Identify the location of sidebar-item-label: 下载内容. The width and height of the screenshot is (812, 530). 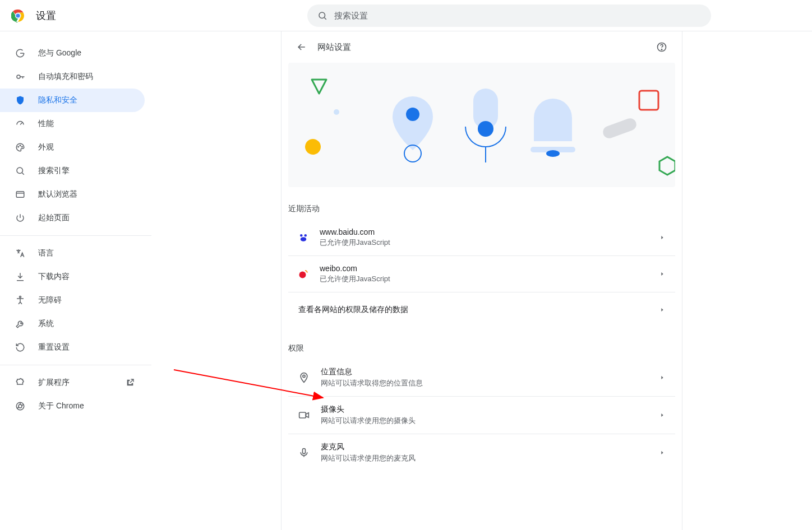
(54, 277).